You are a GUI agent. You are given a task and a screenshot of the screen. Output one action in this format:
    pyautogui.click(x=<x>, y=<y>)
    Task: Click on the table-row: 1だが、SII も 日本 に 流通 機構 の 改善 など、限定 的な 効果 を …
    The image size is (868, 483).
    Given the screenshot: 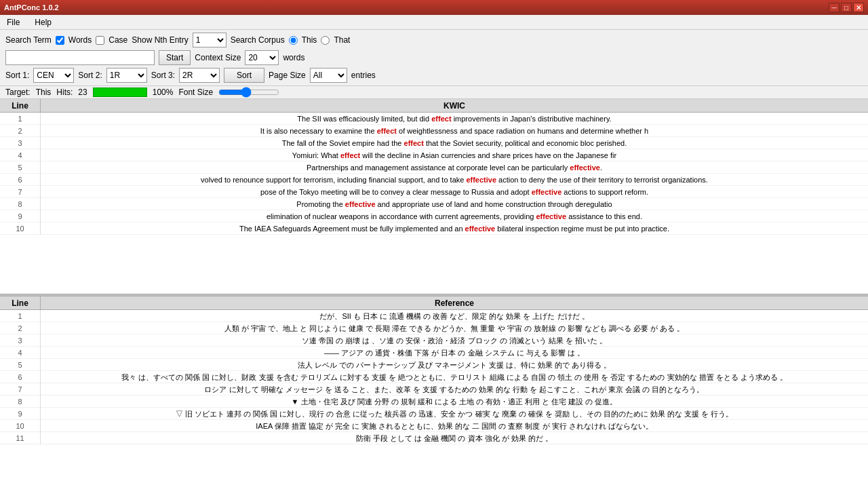 What is the action you would take?
    pyautogui.click(x=434, y=316)
    